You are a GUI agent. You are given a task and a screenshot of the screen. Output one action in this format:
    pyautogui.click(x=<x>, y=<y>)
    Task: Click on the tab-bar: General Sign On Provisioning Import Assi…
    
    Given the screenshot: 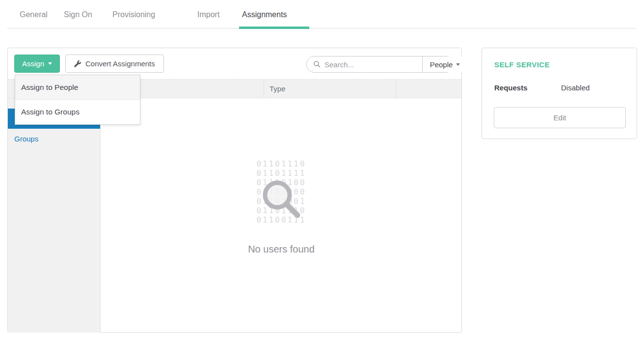 What is the action you would take?
    pyautogui.click(x=322, y=15)
    